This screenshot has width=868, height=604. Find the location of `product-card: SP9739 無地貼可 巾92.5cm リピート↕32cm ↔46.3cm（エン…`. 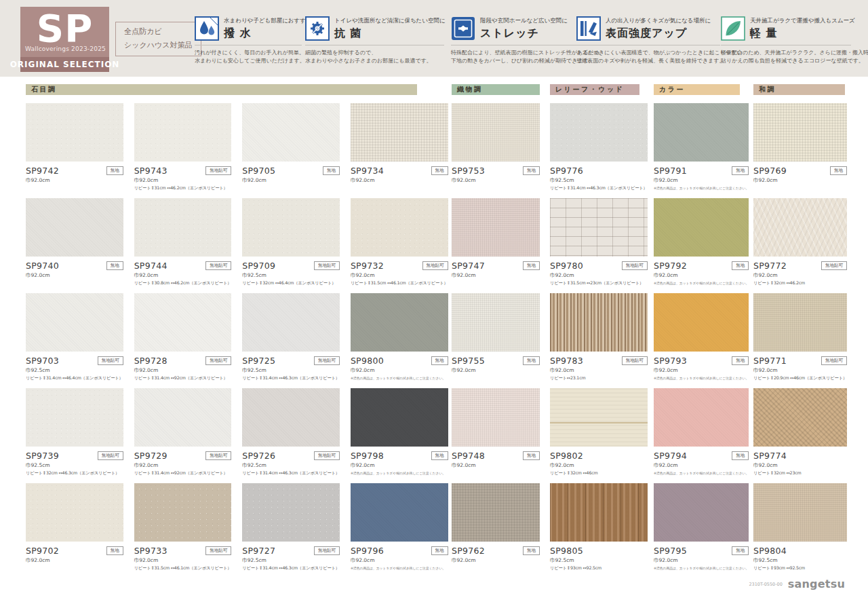

product-card: SP9739 無地貼可 巾92.5cm リピート↕32cm ↔46.3cm（エン… is located at coordinates (75, 436).